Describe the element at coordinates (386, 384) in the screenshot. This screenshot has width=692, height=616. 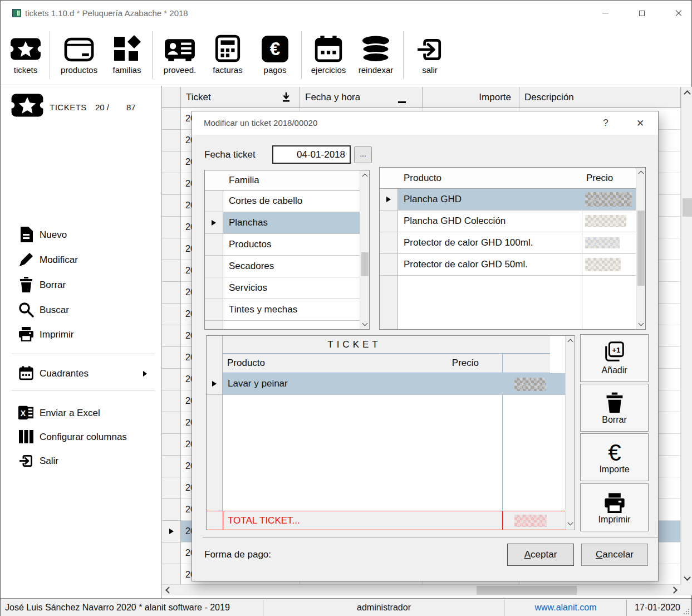
I see `ticket-line-row: Lavar y peinar` at that location.